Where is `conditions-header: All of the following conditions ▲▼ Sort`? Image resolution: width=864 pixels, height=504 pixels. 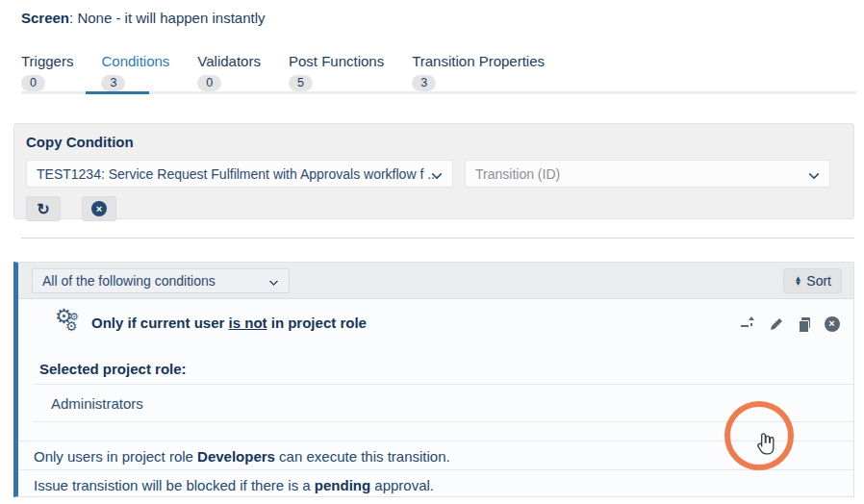
conditions-header: All of the following conditions ▲▼ Sort is located at coordinates (436, 281).